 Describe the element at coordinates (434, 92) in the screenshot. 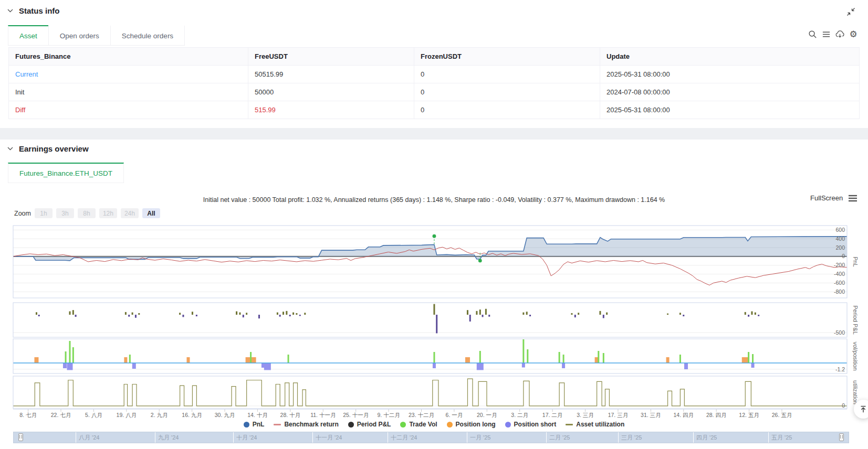

I see `table-row: Init5000002024-07-08 00:00:00` at that location.